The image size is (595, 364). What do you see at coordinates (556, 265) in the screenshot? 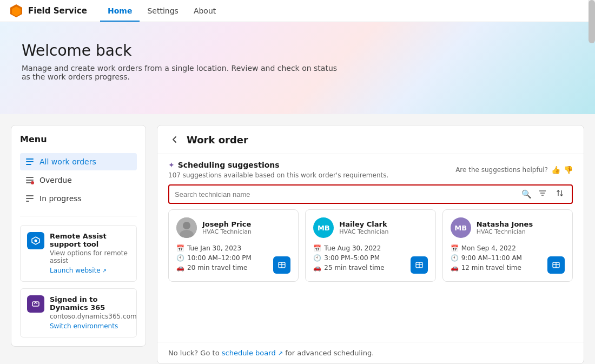
I see `book-button-natasha` at bounding box center [556, 265].